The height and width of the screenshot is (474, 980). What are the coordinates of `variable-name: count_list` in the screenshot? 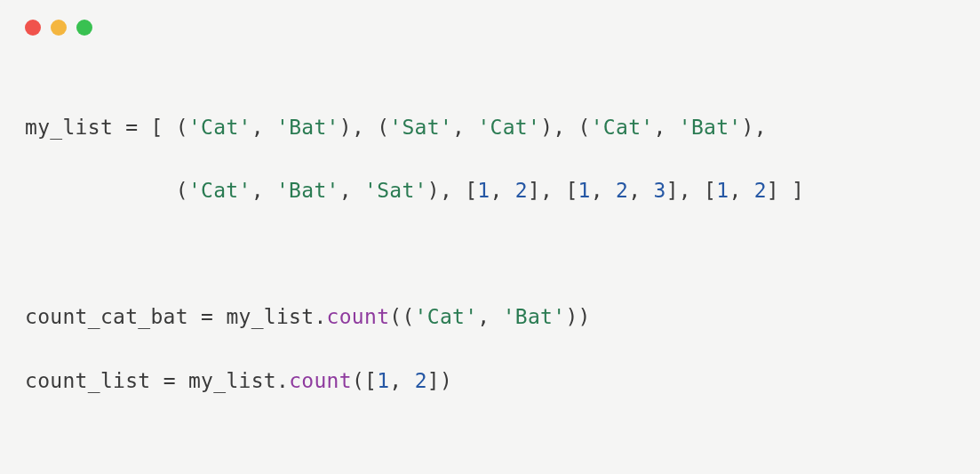 It's located at (87, 381).